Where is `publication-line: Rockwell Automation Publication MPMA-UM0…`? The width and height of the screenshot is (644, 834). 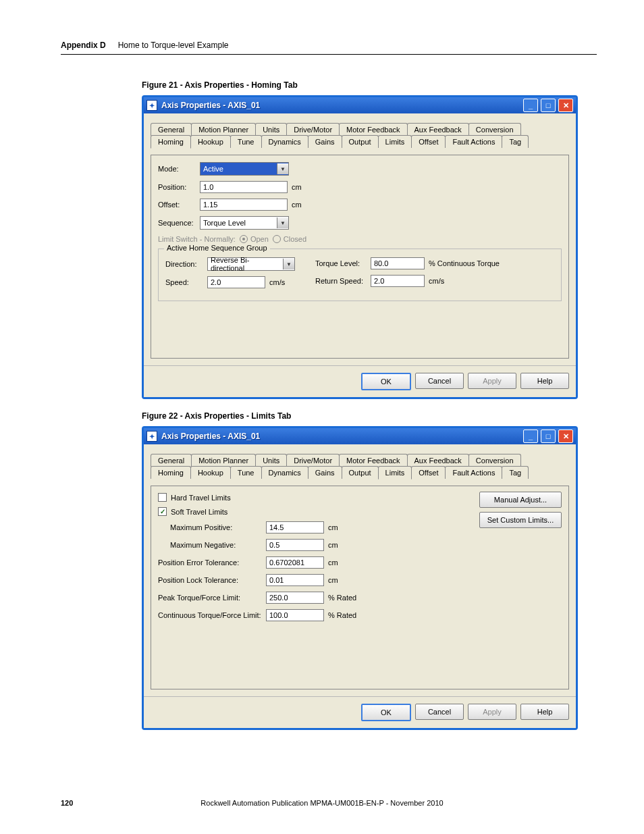
publication-line: Rockwell Automation Publication MPMA-UM0… is located at coordinates (322, 803).